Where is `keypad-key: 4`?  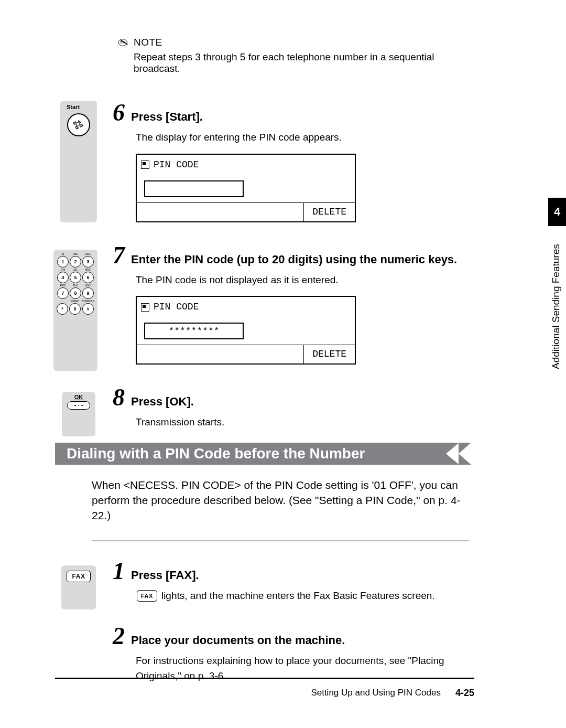 keypad-key: 4 is located at coordinates (63, 277).